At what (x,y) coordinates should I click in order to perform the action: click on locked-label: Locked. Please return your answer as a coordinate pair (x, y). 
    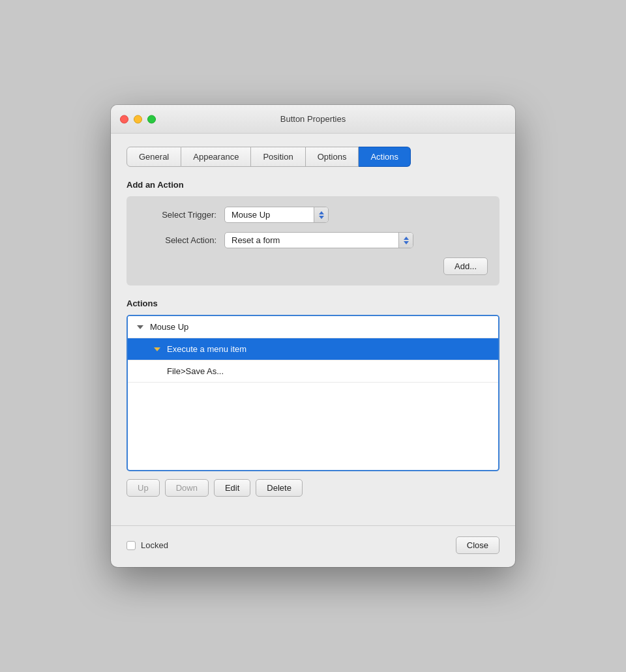
    Looking at the image, I should click on (155, 545).